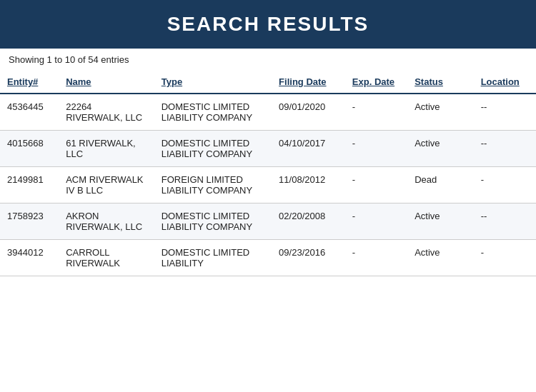 This screenshot has width=536, height=392. Describe the element at coordinates (268, 24) in the screenshot. I see `page-title: SEARCH RESULTS` at that location.